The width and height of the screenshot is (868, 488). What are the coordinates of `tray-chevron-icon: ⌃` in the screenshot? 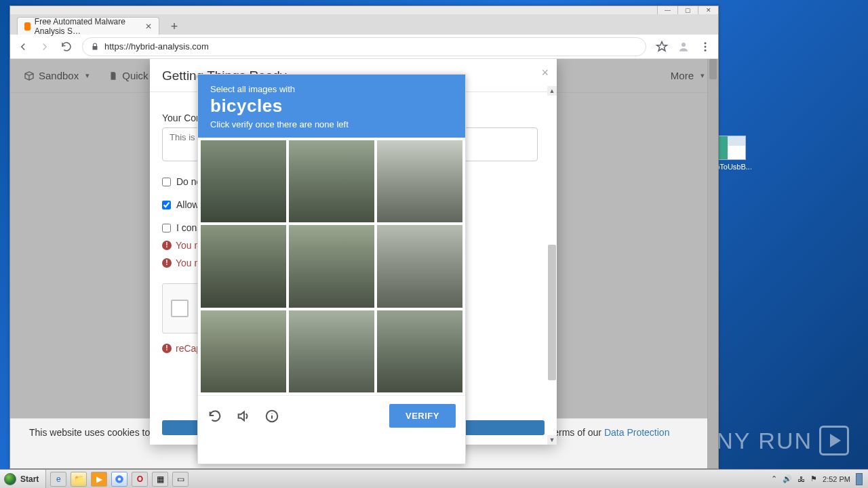 It's located at (774, 479).